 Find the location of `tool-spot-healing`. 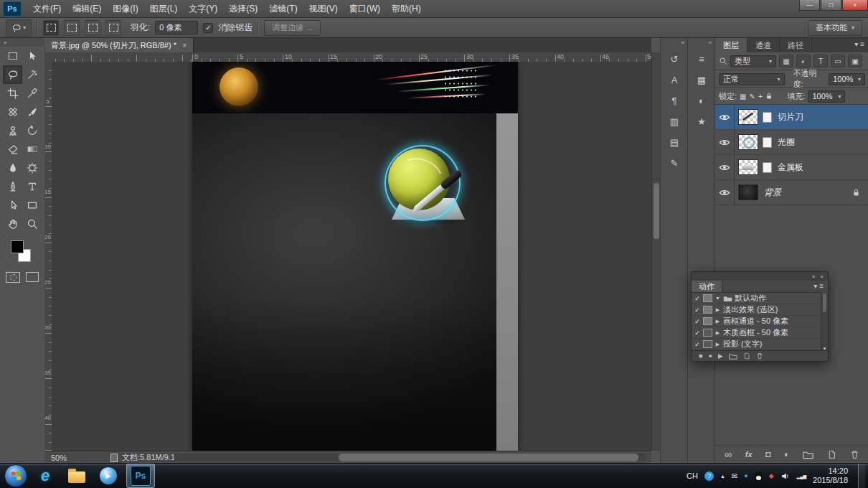

tool-spot-healing is located at coordinates (13, 112).